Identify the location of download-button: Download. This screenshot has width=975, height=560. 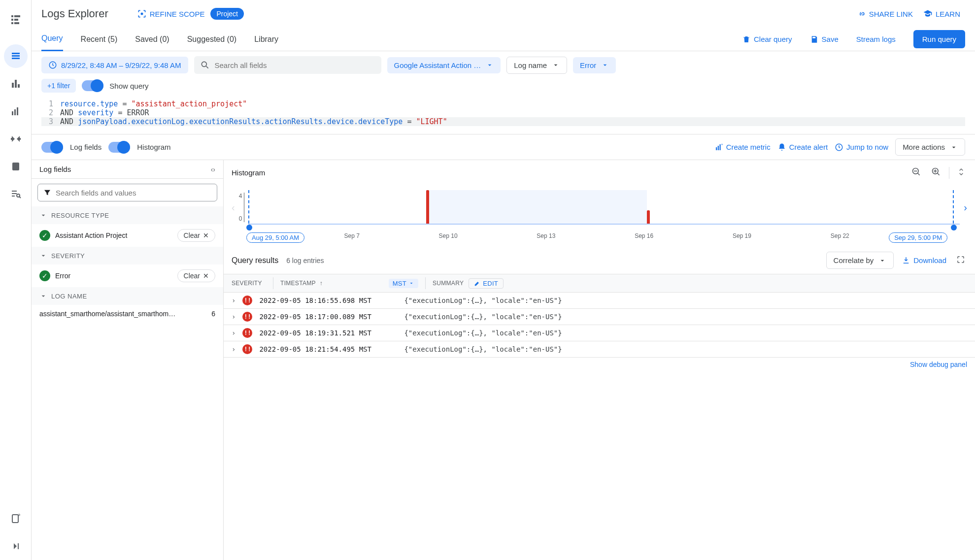
(924, 261).